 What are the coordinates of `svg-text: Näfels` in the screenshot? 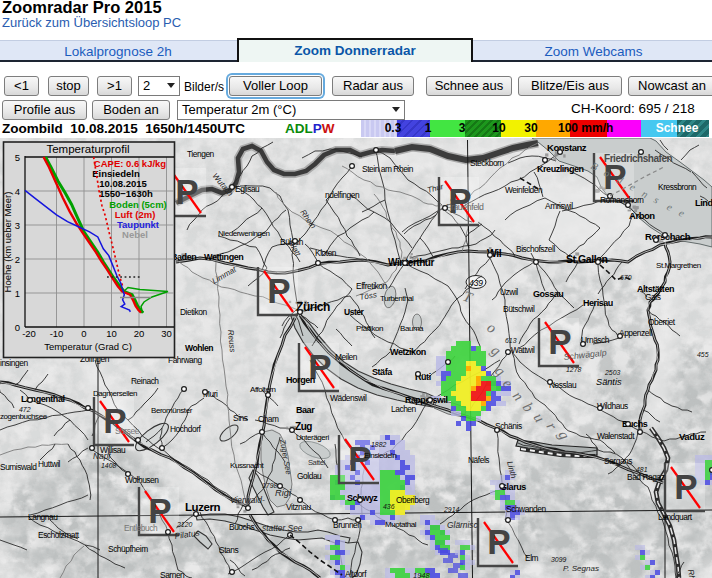 It's located at (478, 460).